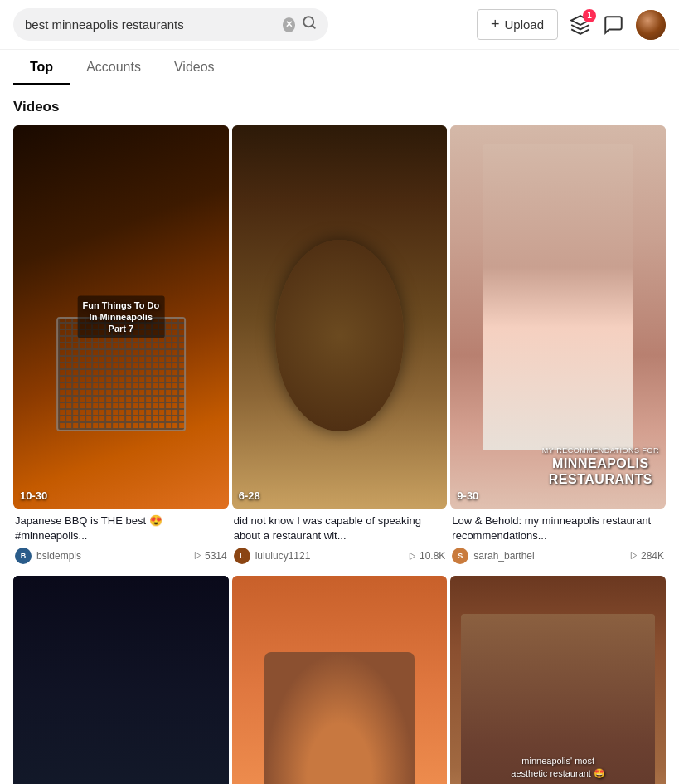 The height and width of the screenshot is (784, 679). Describe the element at coordinates (340, 25) in the screenshot. I see `header: ✕ + Upload 1` at that location.